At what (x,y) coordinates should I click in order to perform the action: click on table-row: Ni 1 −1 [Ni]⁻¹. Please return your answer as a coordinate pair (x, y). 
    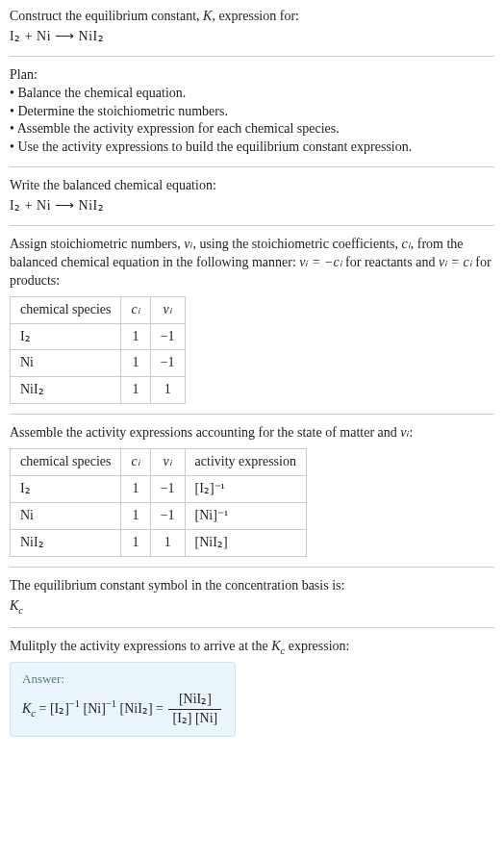
    Looking at the image, I should click on (159, 516).